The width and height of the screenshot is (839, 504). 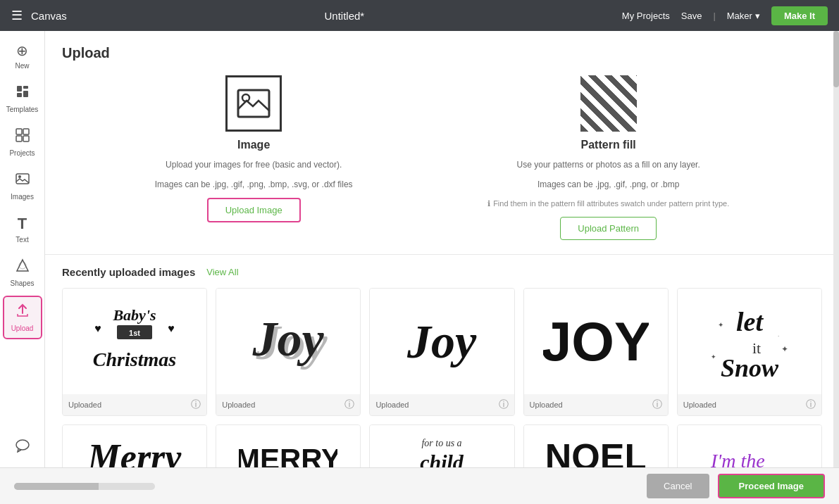 I want to click on image-option-title: Image, so click(x=254, y=145).